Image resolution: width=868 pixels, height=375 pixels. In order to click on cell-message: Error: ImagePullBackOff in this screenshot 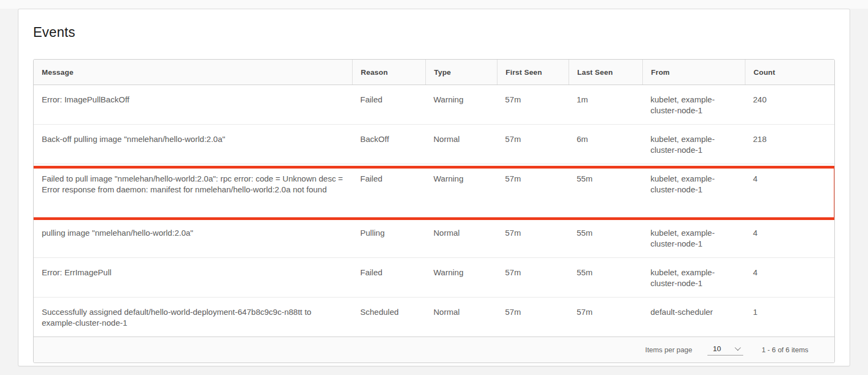, I will do `click(193, 105)`.